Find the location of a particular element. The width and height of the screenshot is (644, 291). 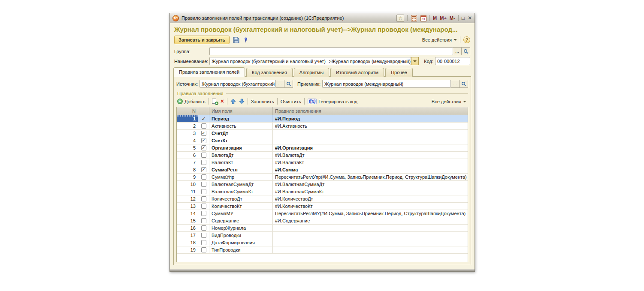

field-name-cell: ВидПроводки is located at coordinates (241, 235).